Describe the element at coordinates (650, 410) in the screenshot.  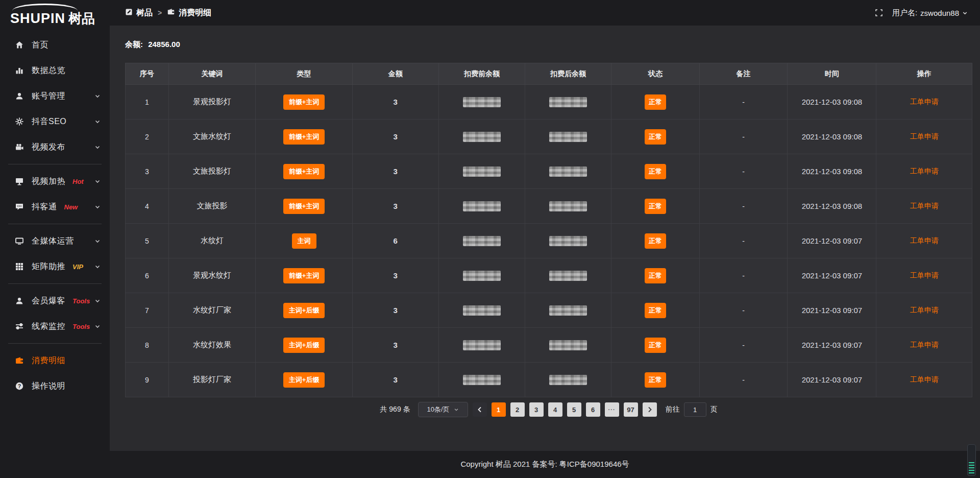
I see `next-page-button` at that location.